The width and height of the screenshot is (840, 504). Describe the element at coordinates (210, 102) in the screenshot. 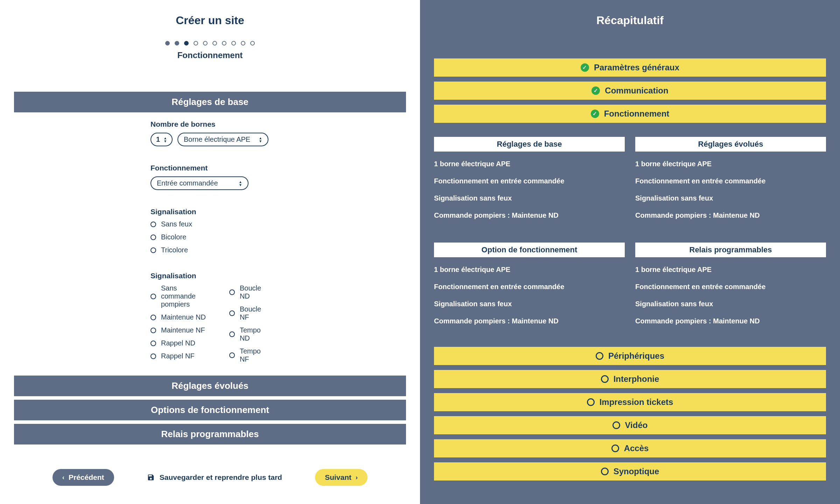

I see `section-base: Réglages de base` at that location.